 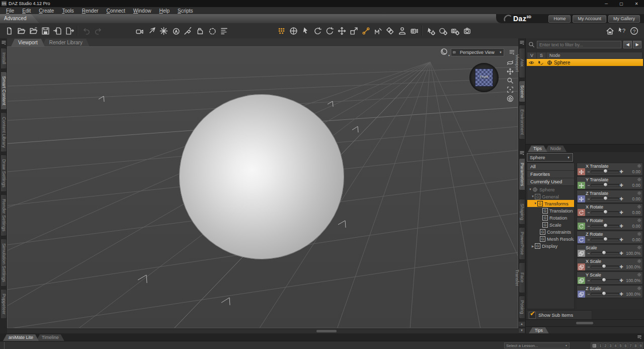 I want to click on open-file-icon, so click(x=21, y=31).